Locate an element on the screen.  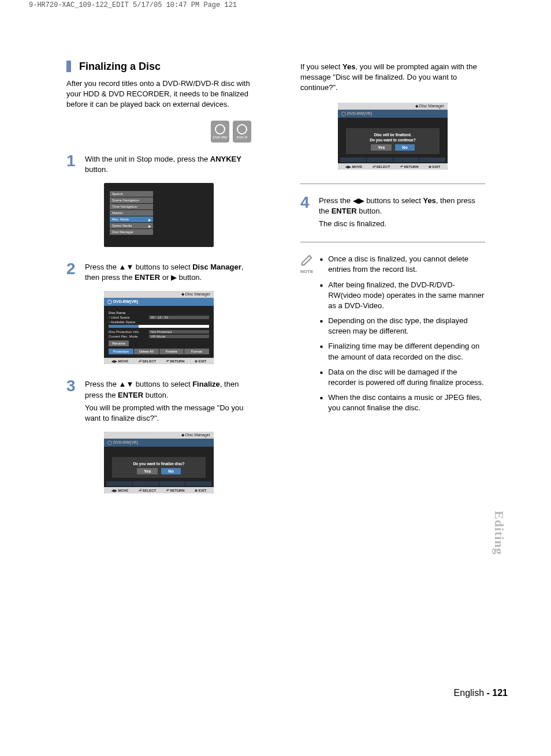
delete-all-button: Delete All is located at coordinates (147, 351).